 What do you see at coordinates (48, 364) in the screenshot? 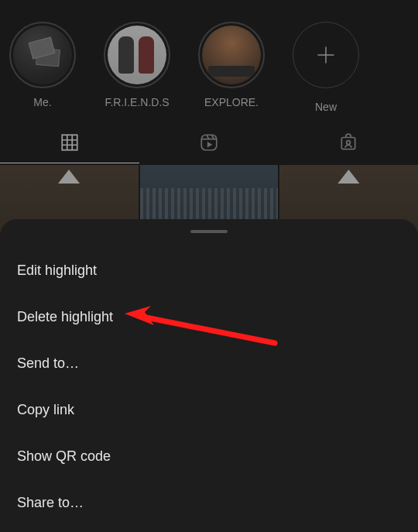
I see `menu-label: Send to…` at bounding box center [48, 364].